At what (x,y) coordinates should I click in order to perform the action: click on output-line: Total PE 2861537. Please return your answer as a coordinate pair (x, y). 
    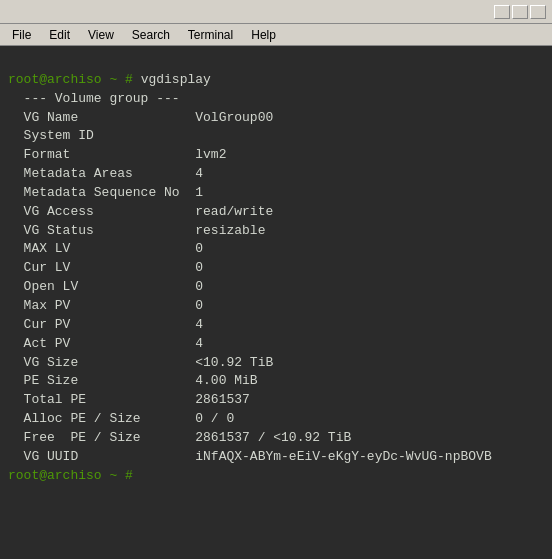
    Looking at the image, I should click on (276, 400).